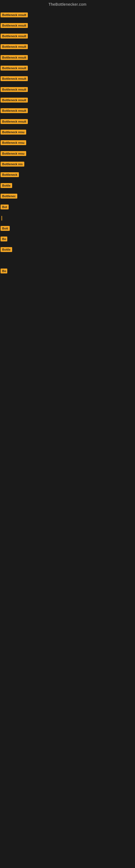 The width and height of the screenshot is (135, 868). Describe the element at coordinates (2, 218) in the screenshot. I see `cursor-20: |` at that location.